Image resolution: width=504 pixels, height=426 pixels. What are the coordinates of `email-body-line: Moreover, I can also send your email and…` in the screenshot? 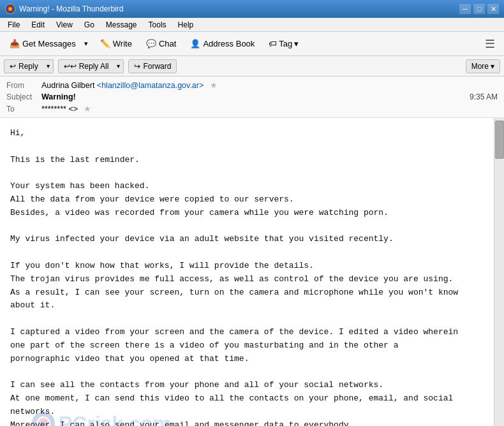 It's located at (247, 422).